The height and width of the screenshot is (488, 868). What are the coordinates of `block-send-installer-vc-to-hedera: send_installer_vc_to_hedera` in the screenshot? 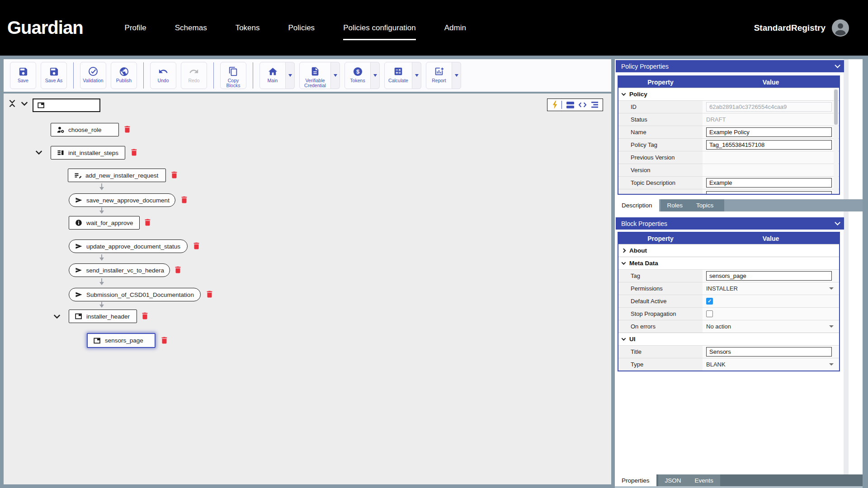 It's located at (119, 270).